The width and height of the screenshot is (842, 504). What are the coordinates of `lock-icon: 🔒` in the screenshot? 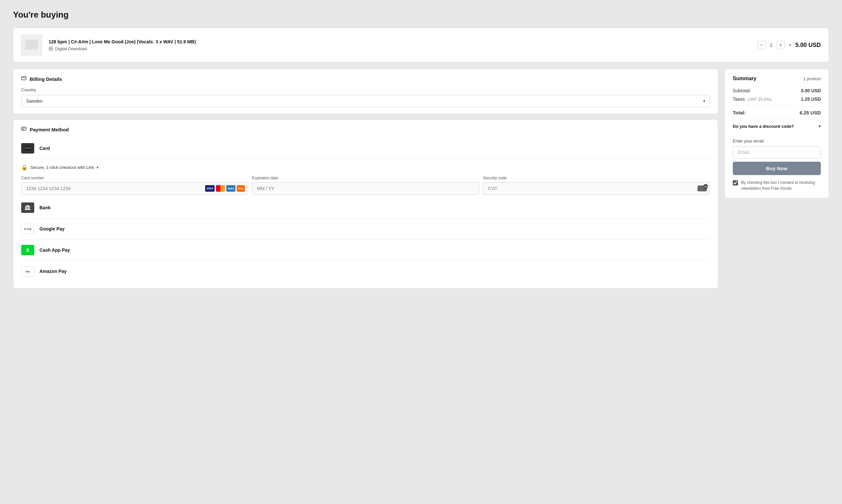 It's located at (24, 167).